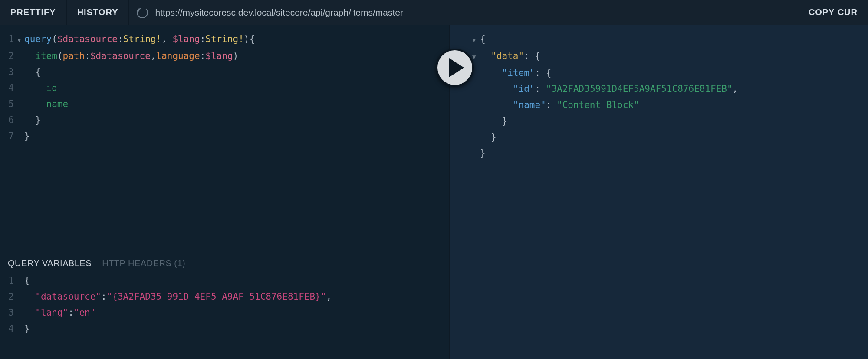 The width and height of the screenshot is (868, 359). What do you see at coordinates (225, 262) in the screenshot?
I see `variables-tabs: QUERY VARIABLES HTTP HEADERS (1)` at bounding box center [225, 262].